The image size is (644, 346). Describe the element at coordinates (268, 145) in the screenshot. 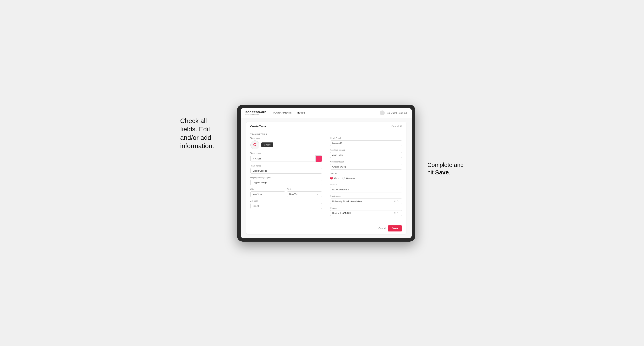

I see `upload-button: Upload` at that location.